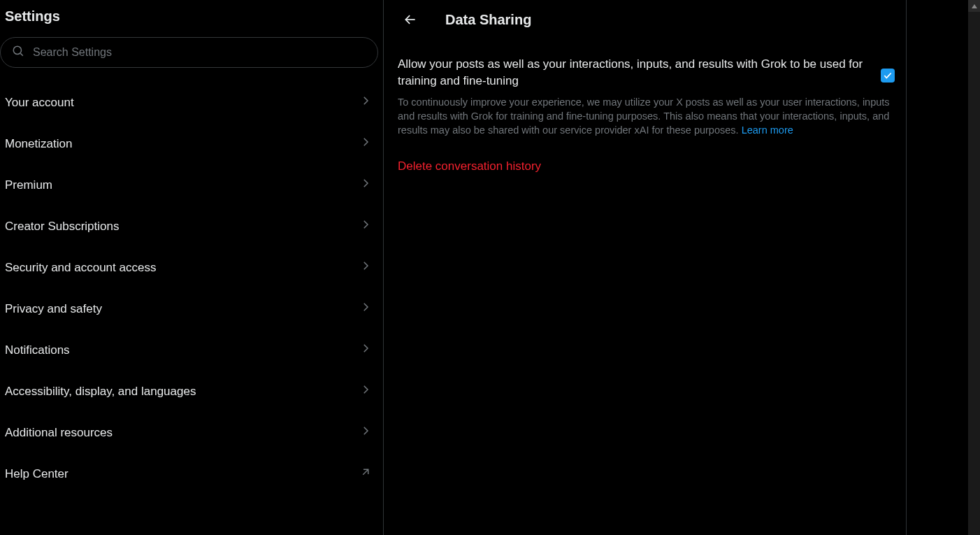 The image size is (980, 535). I want to click on sidebar-item-notifications: Notifications, so click(192, 350).